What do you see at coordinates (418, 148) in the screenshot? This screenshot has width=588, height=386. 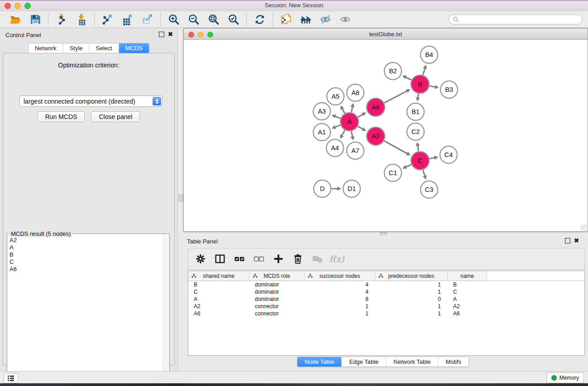 I see `graph-edge-C-C2` at bounding box center [418, 148].